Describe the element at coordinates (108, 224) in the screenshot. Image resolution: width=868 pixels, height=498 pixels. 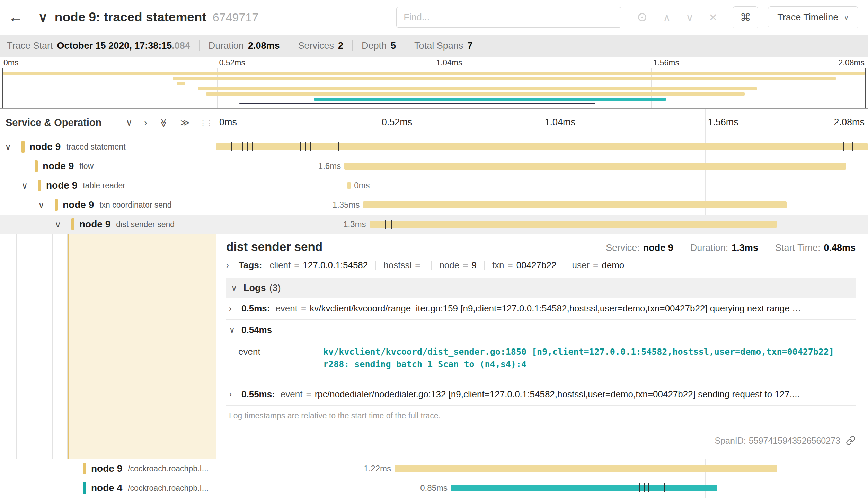
I see `span-tree-cell: ∨ node 9 dist sender send` at that location.